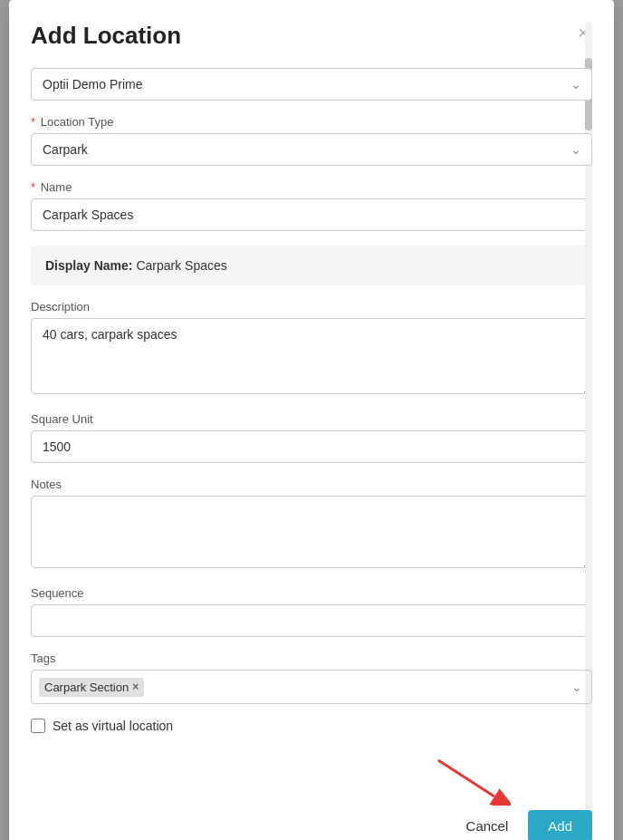  What do you see at coordinates (312, 84) in the screenshot?
I see `org-select-wrapper: Optii Demo Prime ⌄` at bounding box center [312, 84].